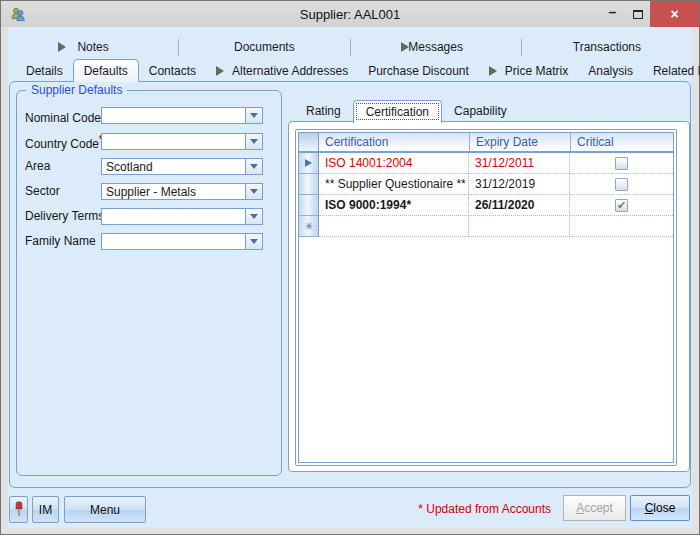  I want to click on country-code-combo, so click(182, 142).